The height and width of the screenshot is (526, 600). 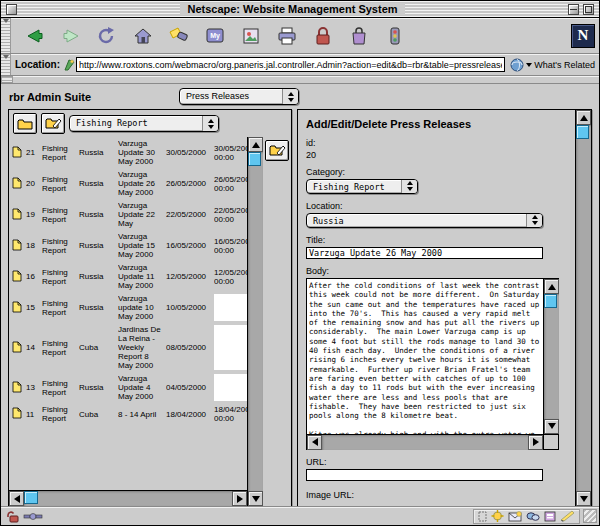 What do you see at coordinates (362, 186) in the screenshot?
I see `category-select: Fishing Report` at bounding box center [362, 186].